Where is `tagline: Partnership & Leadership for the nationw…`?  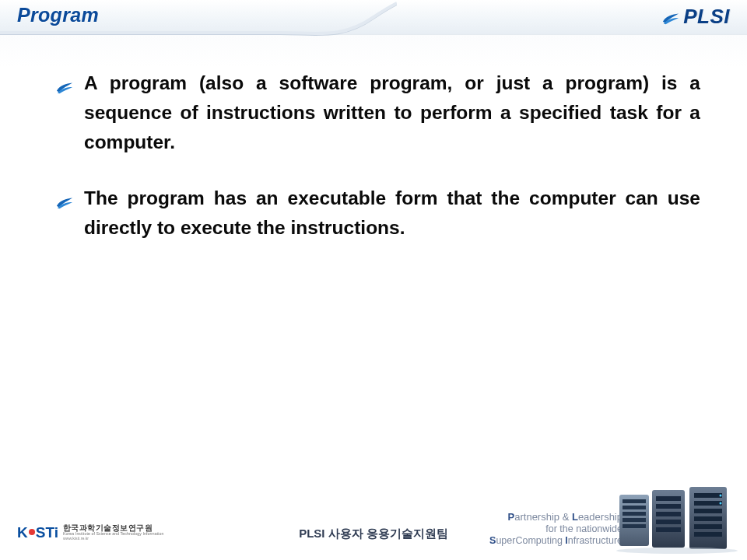 tagline: Partnership & Leadership for the nationw… is located at coordinates (556, 530).